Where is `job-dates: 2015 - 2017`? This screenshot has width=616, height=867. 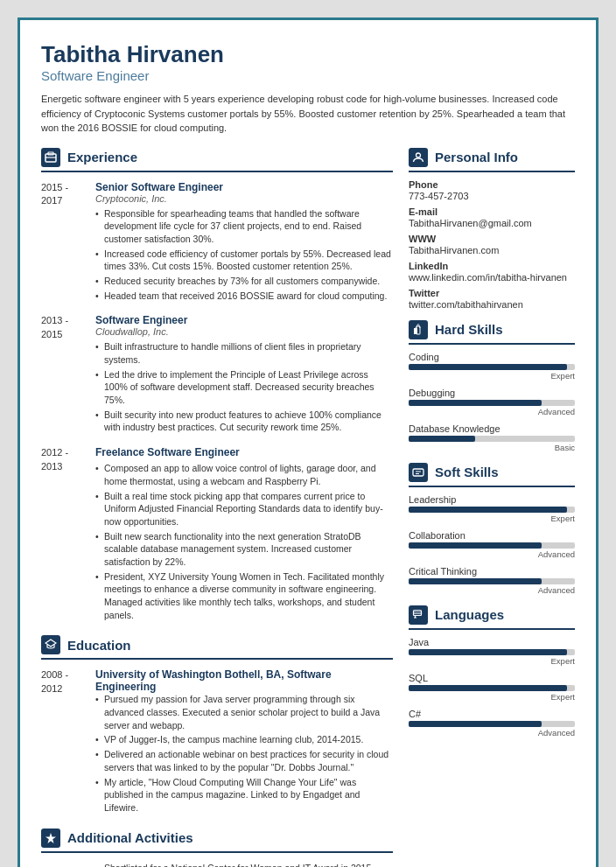
job-dates: 2015 - 2017 is located at coordinates (63, 243).